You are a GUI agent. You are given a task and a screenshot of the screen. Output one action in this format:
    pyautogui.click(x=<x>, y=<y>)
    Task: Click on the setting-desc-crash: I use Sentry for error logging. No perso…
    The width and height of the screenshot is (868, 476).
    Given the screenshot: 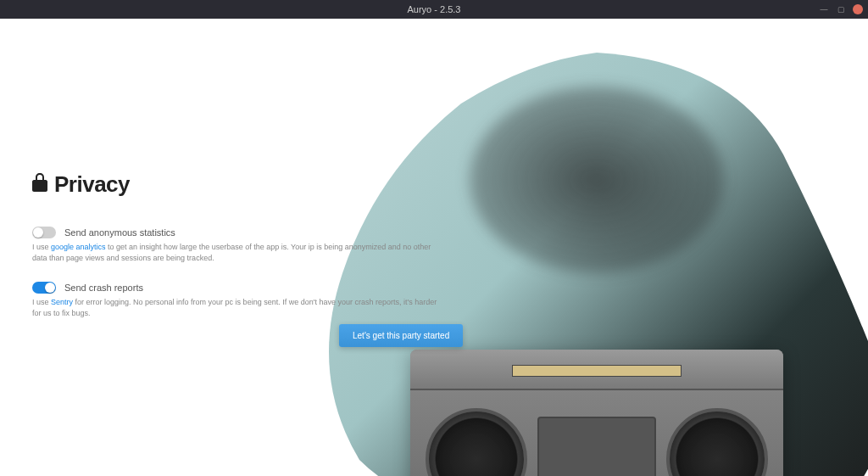 What is the action you would take?
    pyautogui.click(x=236, y=307)
    